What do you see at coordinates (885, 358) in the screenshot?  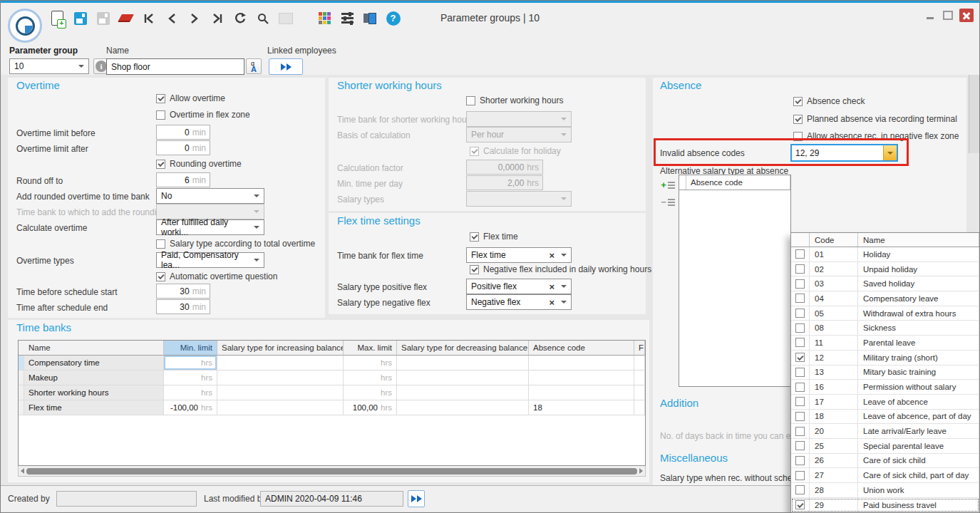 I see `absence-code-row: 12Military traing (short)` at bounding box center [885, 358].